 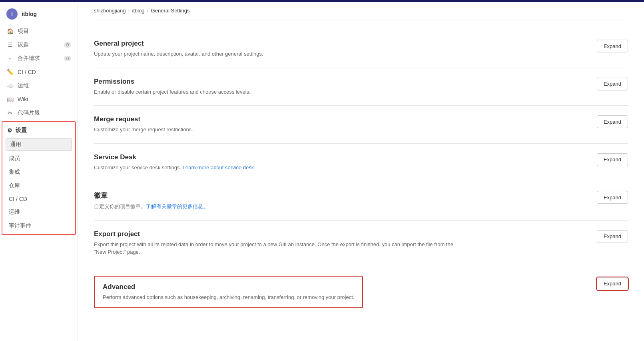 What do you see at coordinates (612, 46) in the screenshot?
I see `expand-btn-general: Expand` at bounding box center [612, 46].